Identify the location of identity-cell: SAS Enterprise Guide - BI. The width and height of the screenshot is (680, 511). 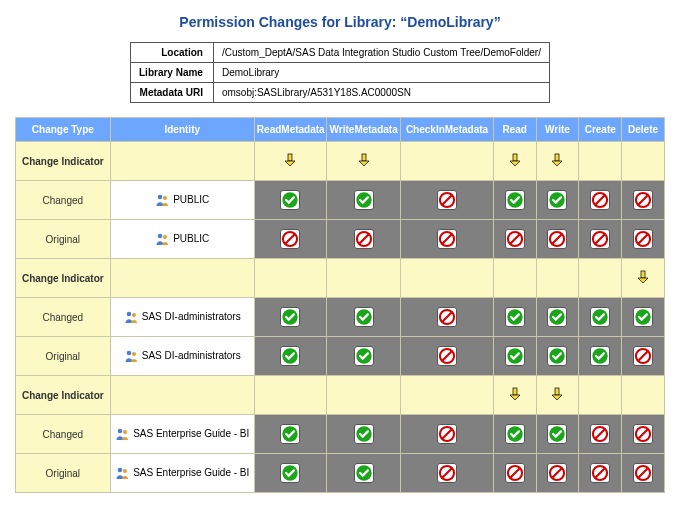
(182, 434).